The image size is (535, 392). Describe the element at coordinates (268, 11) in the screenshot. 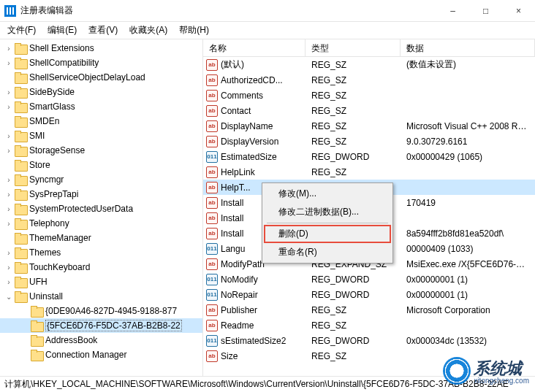

I see `titlebar: 注册表编辑器 – □ ×` at that location.